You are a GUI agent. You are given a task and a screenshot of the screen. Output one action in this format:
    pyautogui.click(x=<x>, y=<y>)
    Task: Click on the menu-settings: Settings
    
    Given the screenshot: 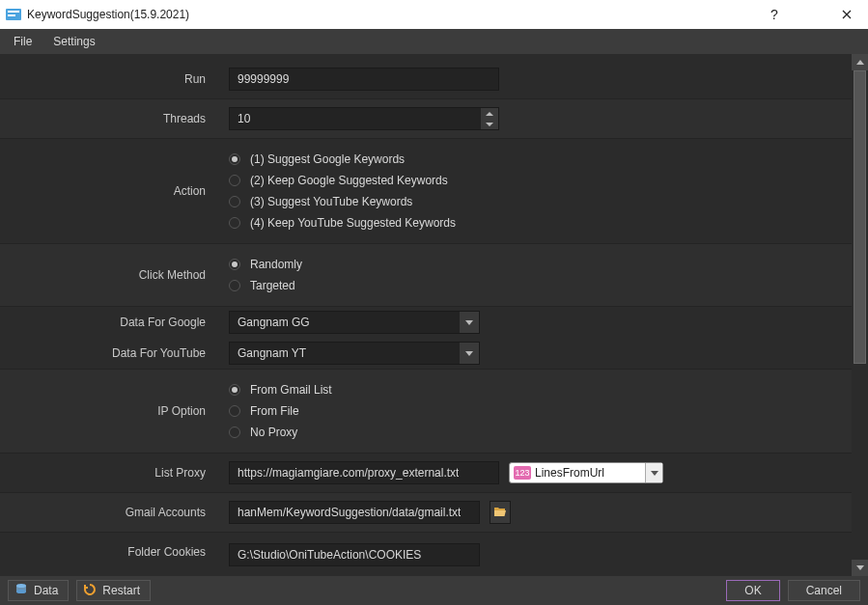 What is the action you would take?
    pyautogui.click(x=73, y=41)
    